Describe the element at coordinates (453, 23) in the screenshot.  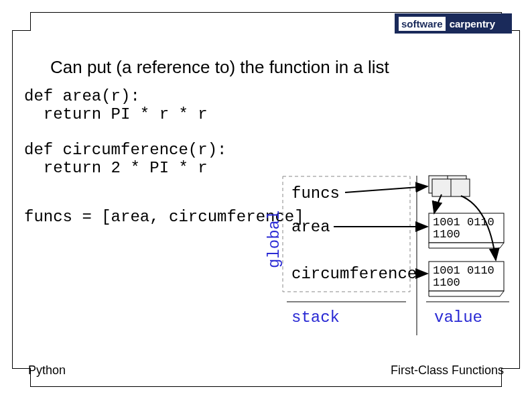
I see `software-carpentry-logo: software carpentry` at that location.